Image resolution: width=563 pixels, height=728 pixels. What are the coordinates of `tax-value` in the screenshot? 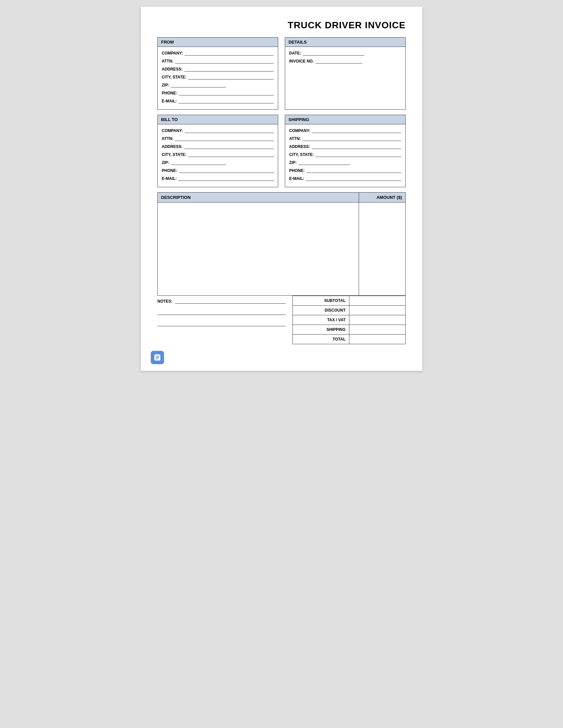 It's located at (378, 320).